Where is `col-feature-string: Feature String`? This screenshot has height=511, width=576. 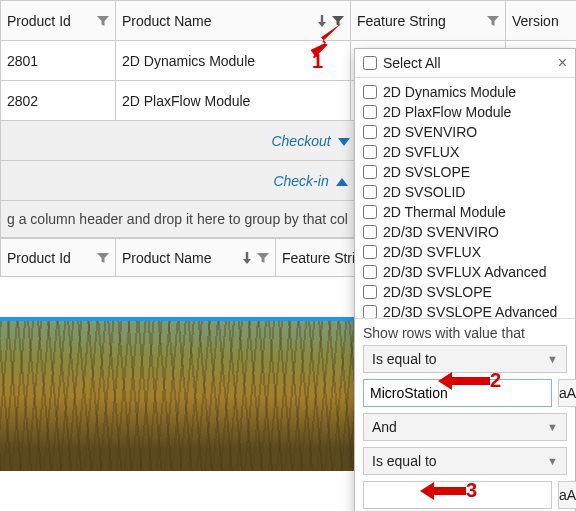 col-feature-string: Feature String is located at coordinates (428, 21).